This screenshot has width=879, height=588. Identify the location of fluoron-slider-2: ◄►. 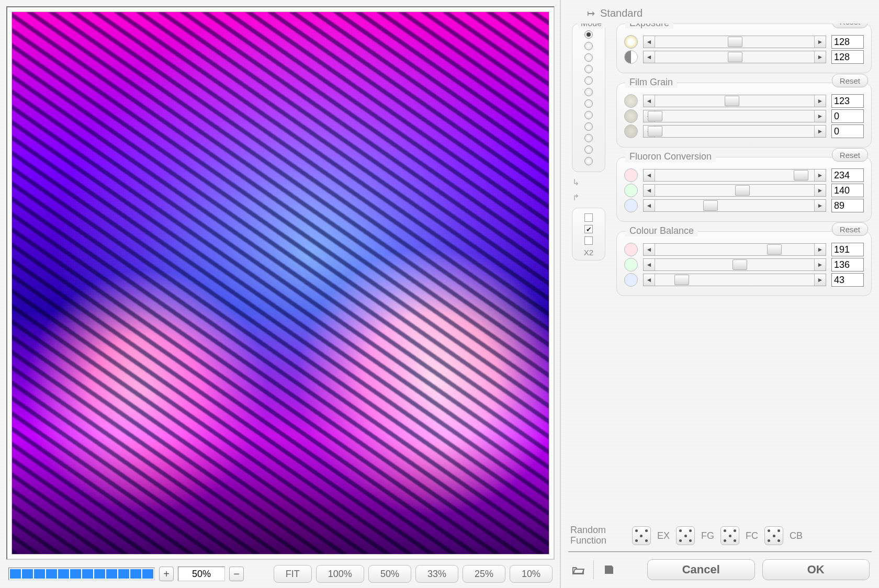
(735, 206).